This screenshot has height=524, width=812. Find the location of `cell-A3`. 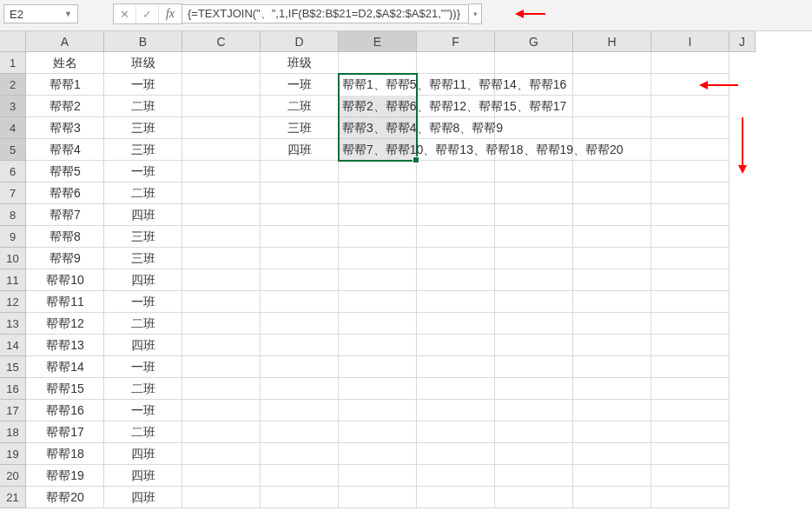

cell-A3 is located at coordinates (65, 106).